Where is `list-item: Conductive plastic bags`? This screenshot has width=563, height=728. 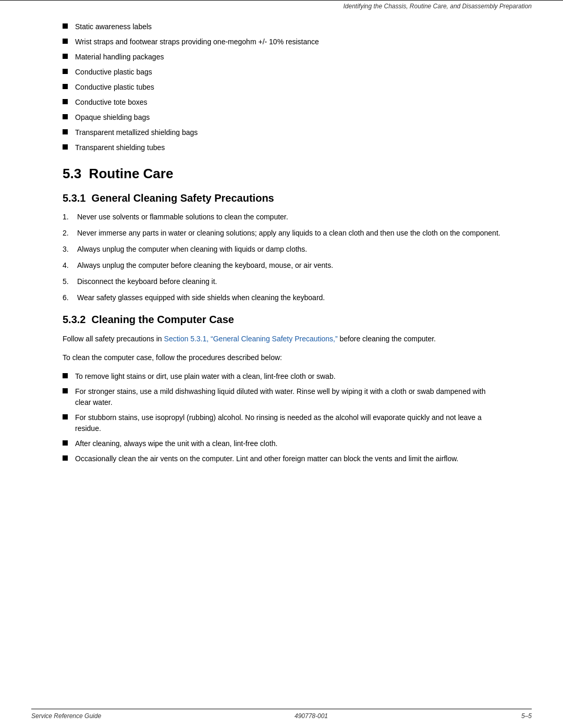 list-item: Conductive plastic bags is located at coordinates (282, 72).